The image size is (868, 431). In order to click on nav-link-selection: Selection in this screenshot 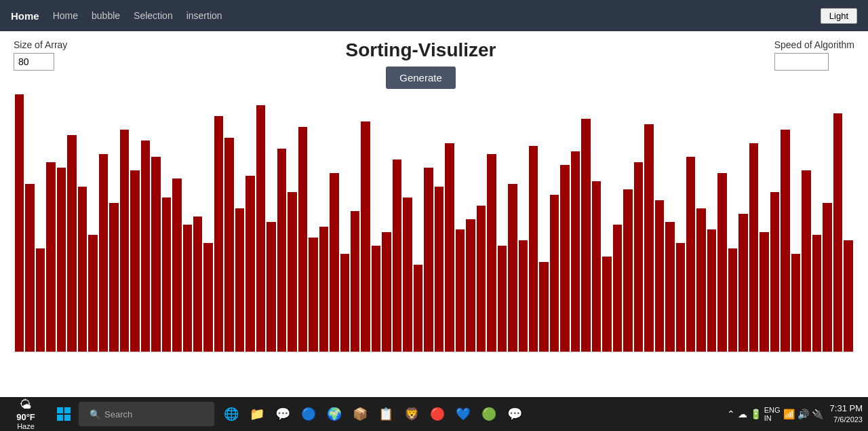, I will do `click(153, 16)`.